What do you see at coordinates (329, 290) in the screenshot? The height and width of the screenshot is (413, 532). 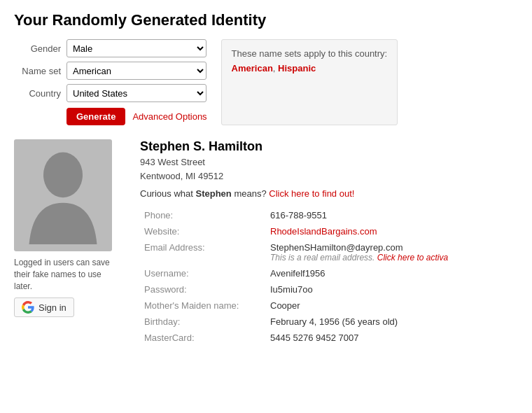 I see `table-row: Password: Iu5miu7oo` at bounding box center [329, 290].